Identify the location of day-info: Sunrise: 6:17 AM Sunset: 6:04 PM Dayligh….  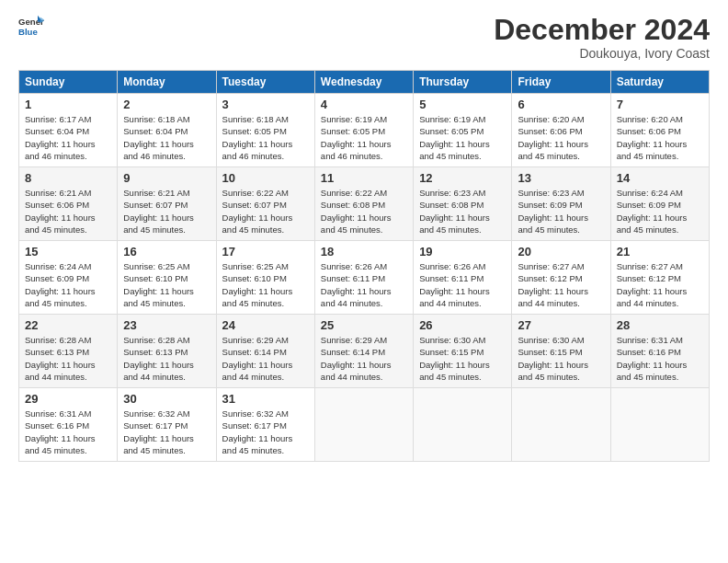
(68, 138).